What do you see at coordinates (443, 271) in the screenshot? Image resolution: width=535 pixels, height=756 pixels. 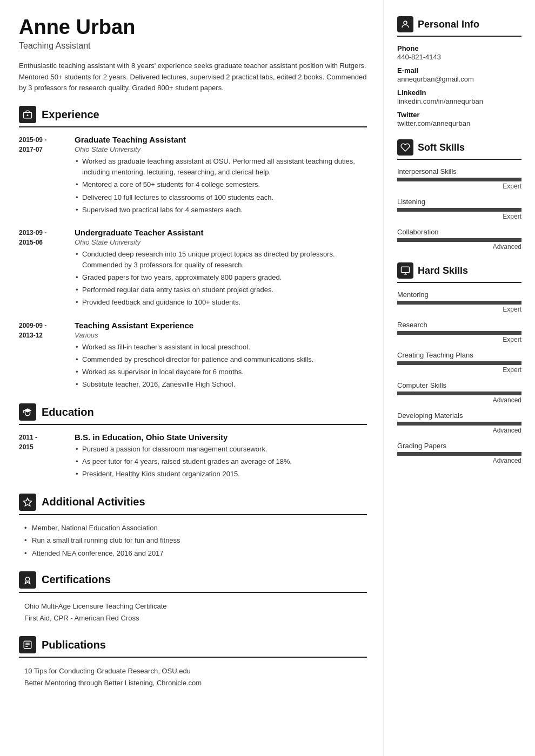 I see `hard-skills-title: Hard Skills` at bounding box center [443, 271].